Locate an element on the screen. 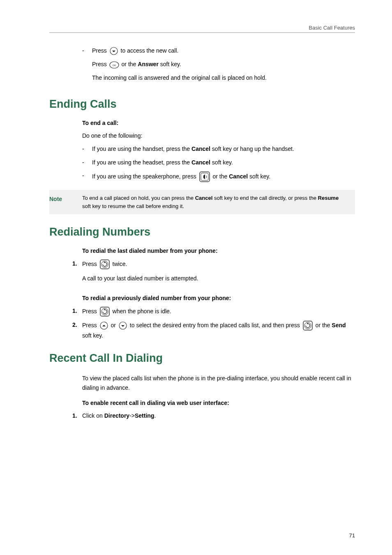 The image size is (392, 555). text: If you are using the speakerphone, press is located at coordinates (144, 176).